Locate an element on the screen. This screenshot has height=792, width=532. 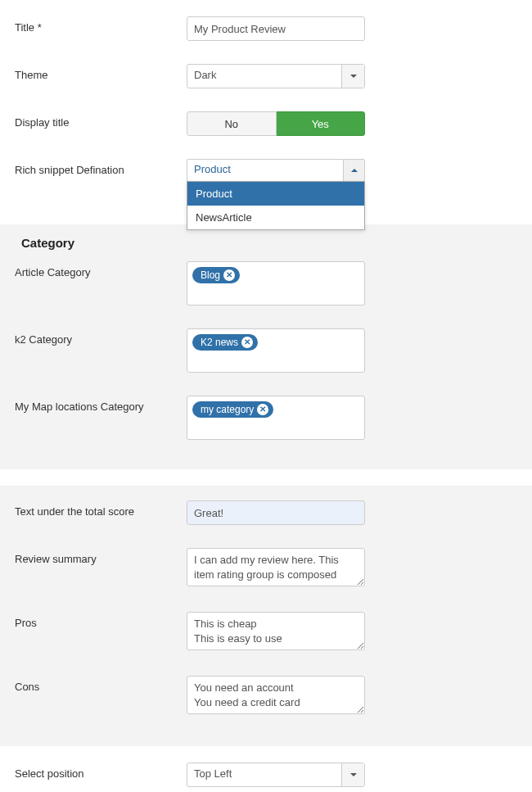
rich-snippet-option-newsarticle: NewsArticle is located at coordinates (276, 218).